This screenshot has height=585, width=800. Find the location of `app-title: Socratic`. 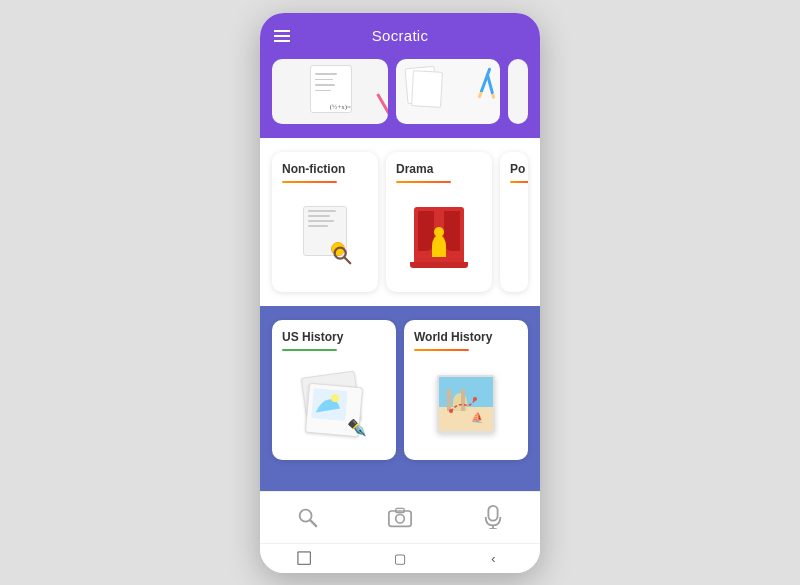

app-title: Socratic is located at coordinates (400, 36).